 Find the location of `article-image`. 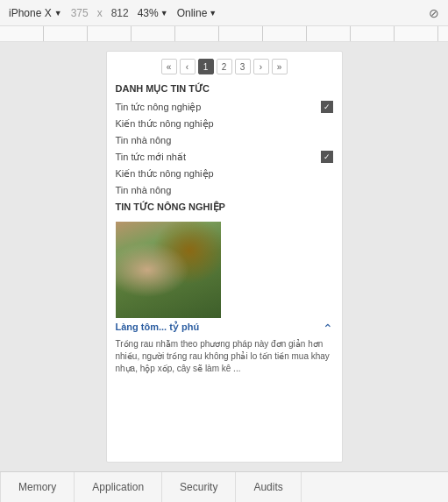

article-image is located at coordinates (168, 270).